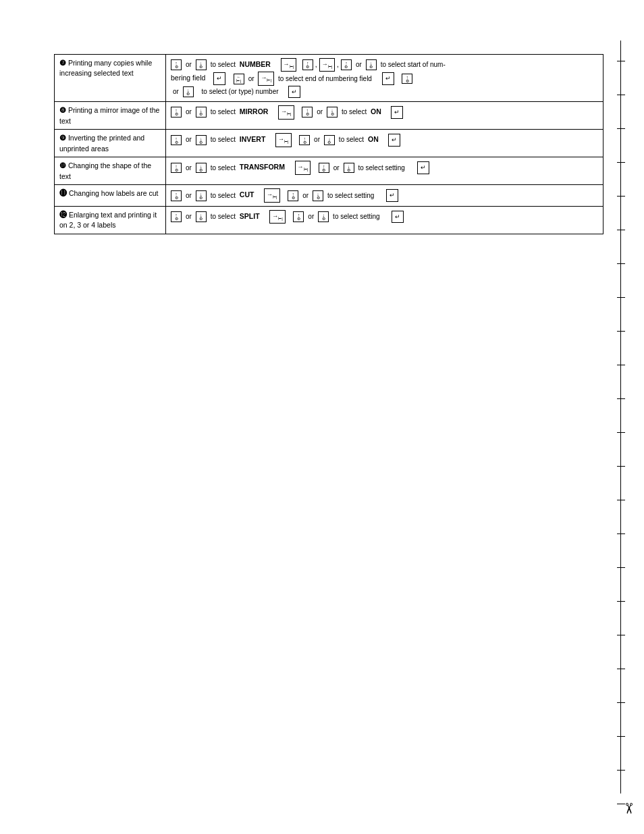  What do you see at coordinates (63, 110) in the screenshot?
I see `item-num-8: ❽` at bounding box center [63, 110].